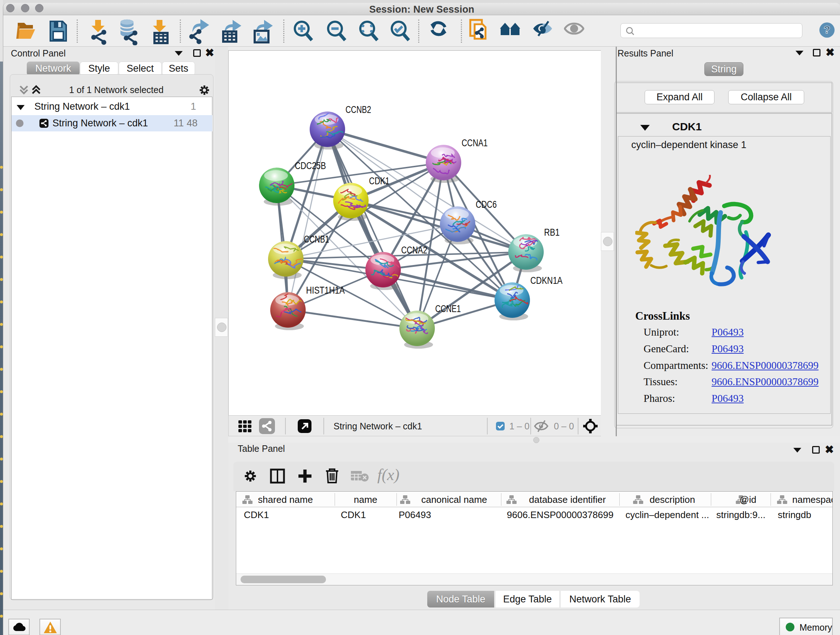  Describe the element at coordinates (379, 181) in the screenshot. I see `svg-text: CDK1` at that location.